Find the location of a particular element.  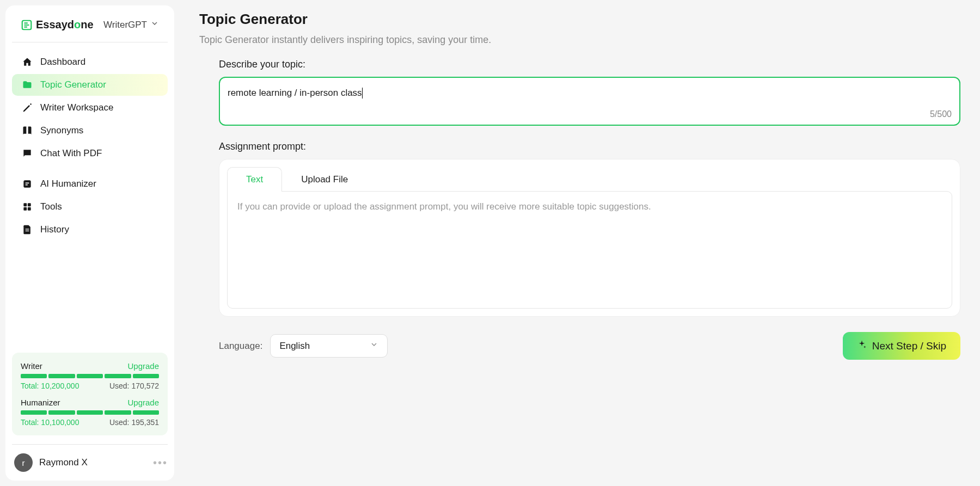

next-step-label: Next Step / Skip is located at coordinates (909, 346).